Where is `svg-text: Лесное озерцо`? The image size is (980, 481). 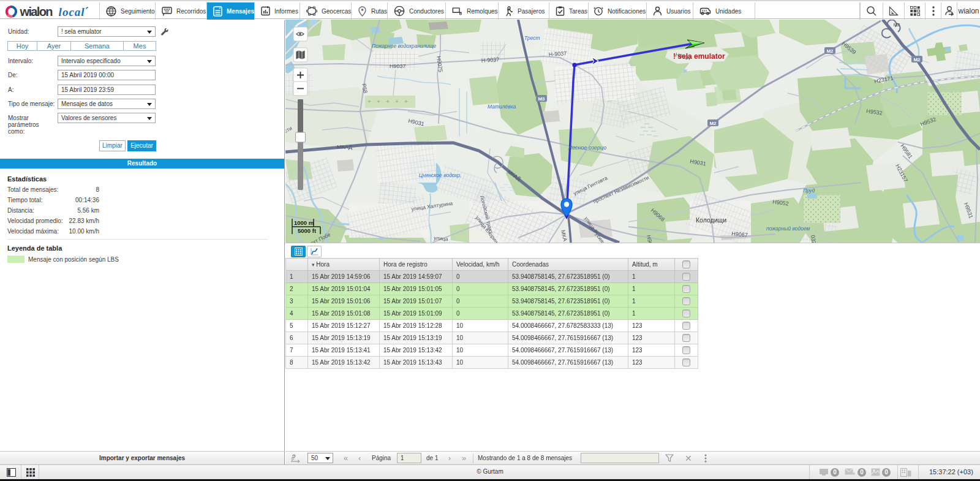
svg-text: Лесное озерцо is located at coordinates (587, 148).